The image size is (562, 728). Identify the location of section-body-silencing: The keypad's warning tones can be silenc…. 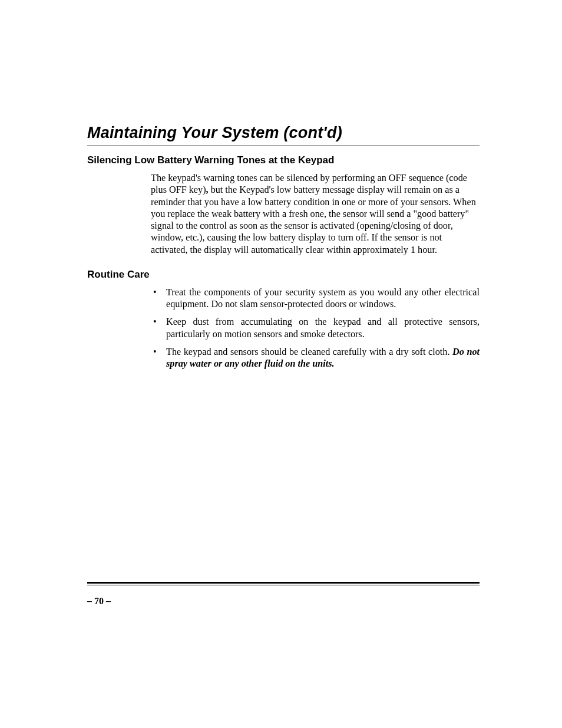
(315, 214).